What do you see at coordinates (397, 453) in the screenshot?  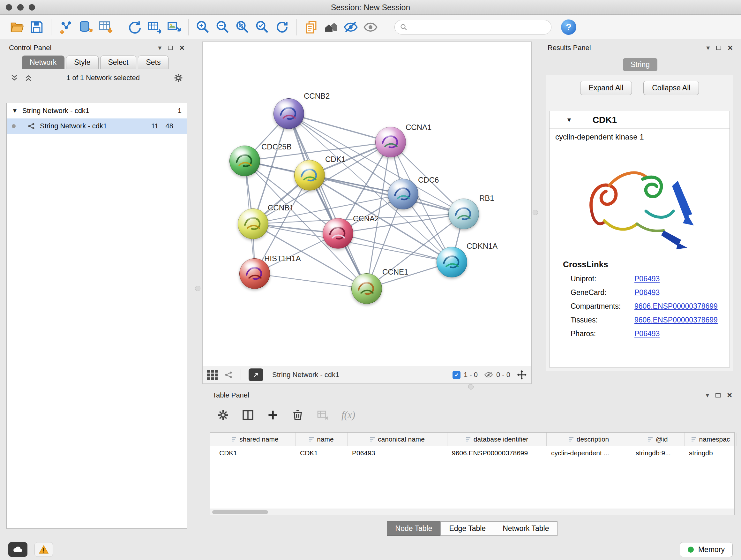 I see `table-cell: P06493` at bounding box center [397, 453].